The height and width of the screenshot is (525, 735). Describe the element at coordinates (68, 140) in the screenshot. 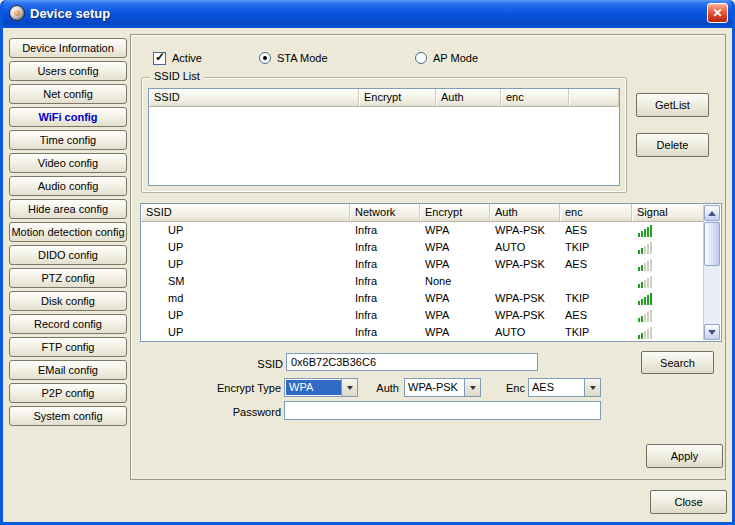

I see `sidebar-item-time-config: Time config` at that location.